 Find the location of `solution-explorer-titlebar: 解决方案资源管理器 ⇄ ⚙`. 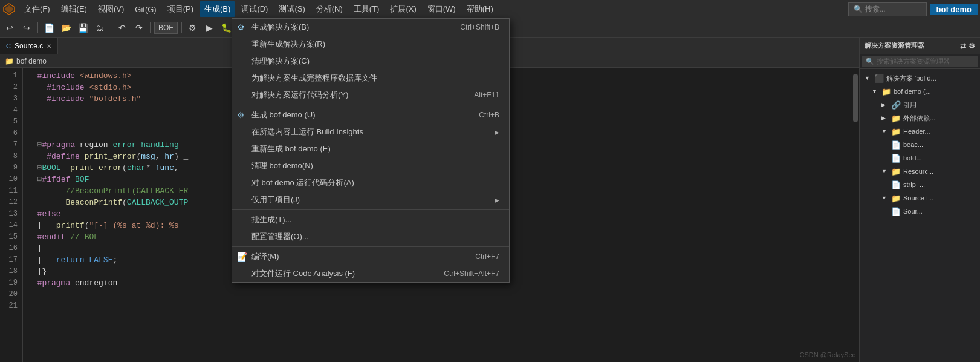

solution-explorer-titlebar: 解决方案资源管理器 ⇄ ⚙ is located at coordinates (920, 46).